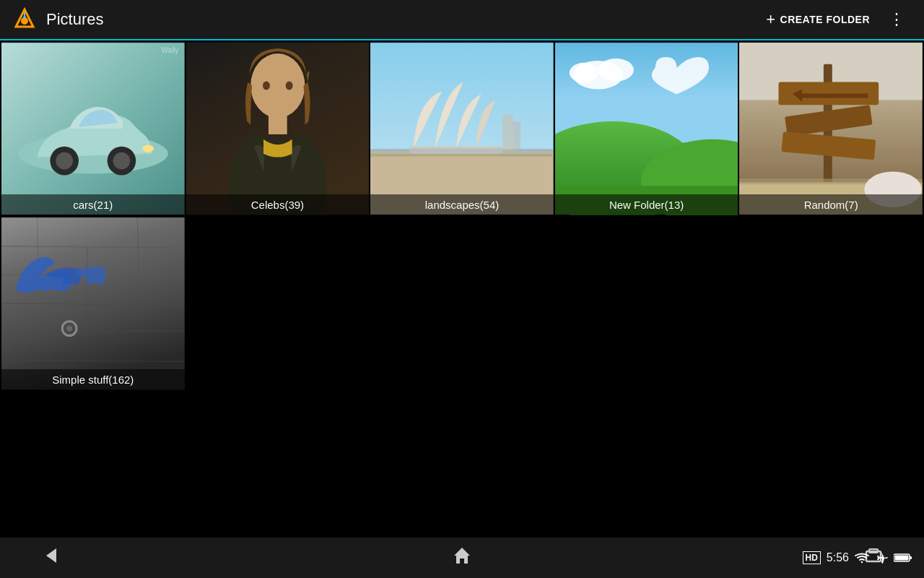  Describe the element at coordinates (462, 129) in the screenshot. I see `folder-thumb-landscapes` at that location.